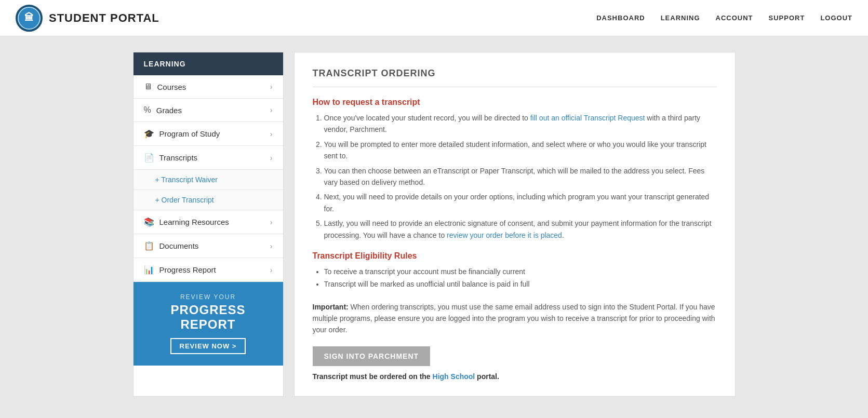  Describe the element at coordinates (208, 200) in the screenshot. I see `sidebar-item-order-transcript: + Order Transcript` at that location.